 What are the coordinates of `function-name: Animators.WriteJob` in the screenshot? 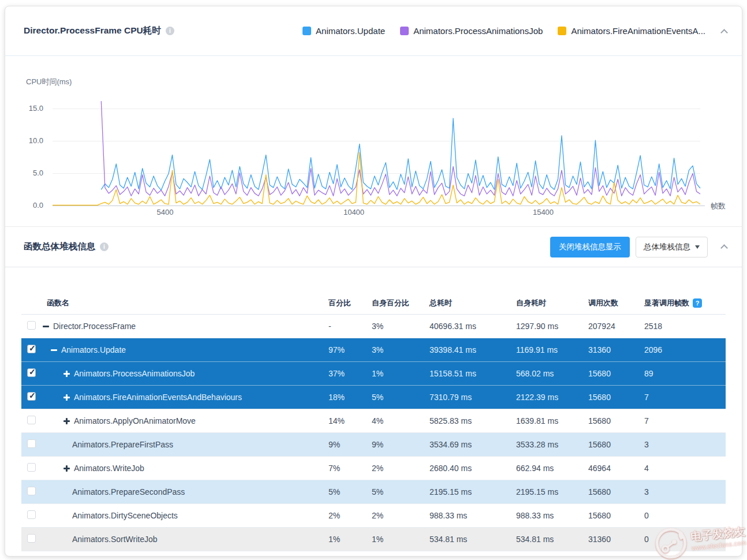 It's located at (109, 468).